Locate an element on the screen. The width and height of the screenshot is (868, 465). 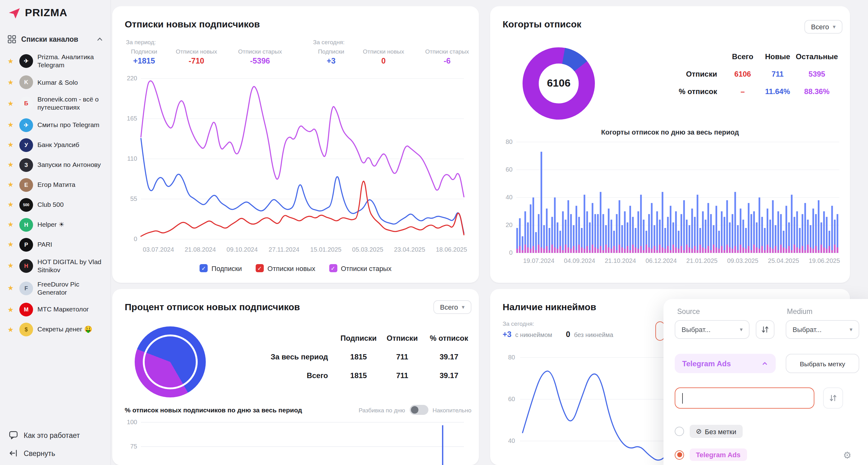
sidebar-footer: Как это работает Свернуть is located at coordinates (44, 444).